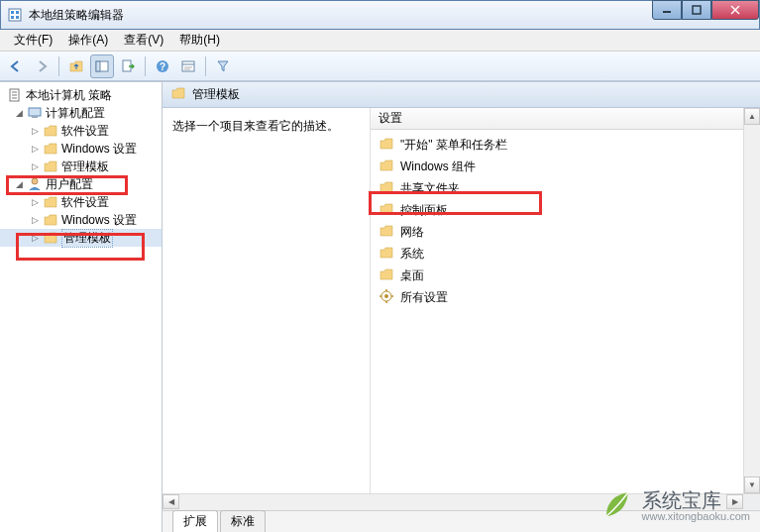  What do you see at coordinates (565, 297) in the screenshot?
I see `list-item: 所有设置` at bounding box center [565, 297].